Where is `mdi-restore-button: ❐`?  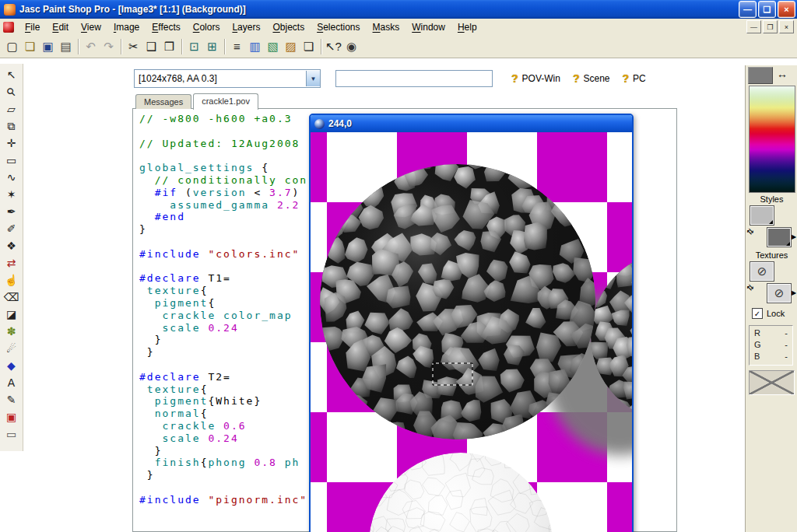 mdi-restore-button: ❐ is located at coordinates (771, 26).